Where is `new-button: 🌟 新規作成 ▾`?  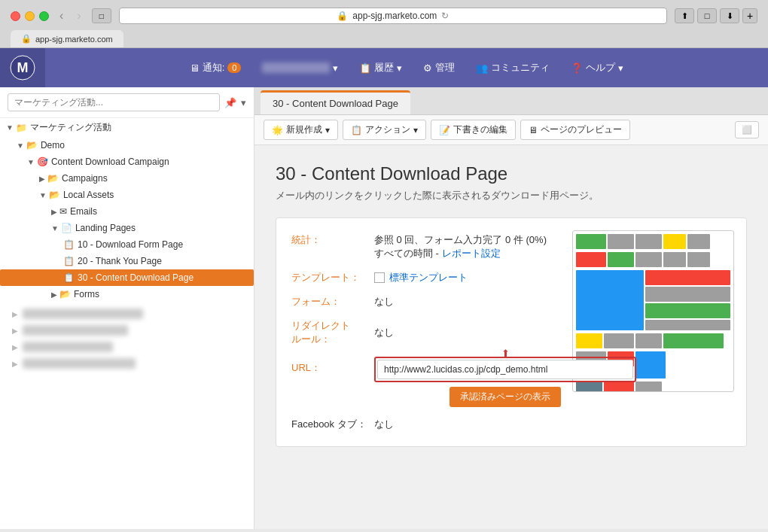 new-button: 🌟 新規作成 ▾ is located at coordinates (301, 129).